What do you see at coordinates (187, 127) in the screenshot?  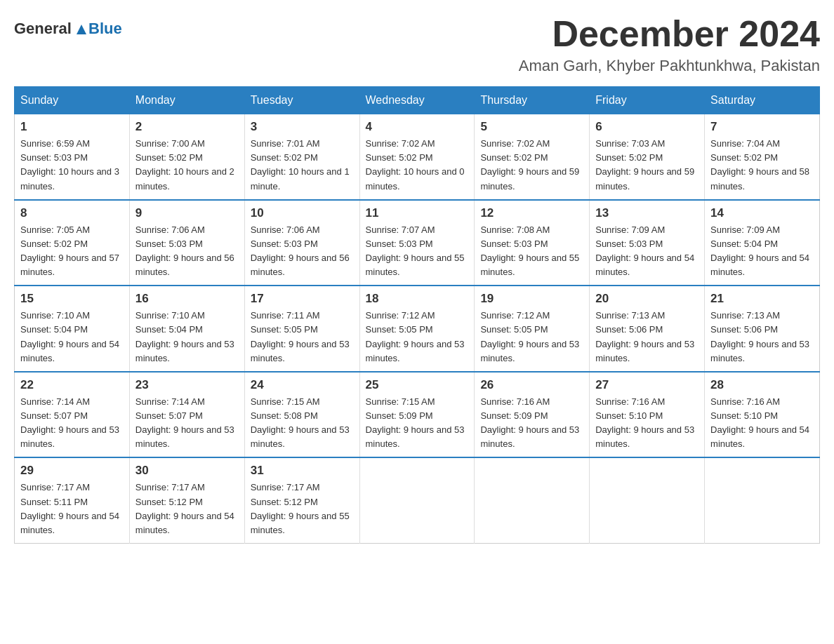 I see `day-number: 2` at bounding box center [187, 127].